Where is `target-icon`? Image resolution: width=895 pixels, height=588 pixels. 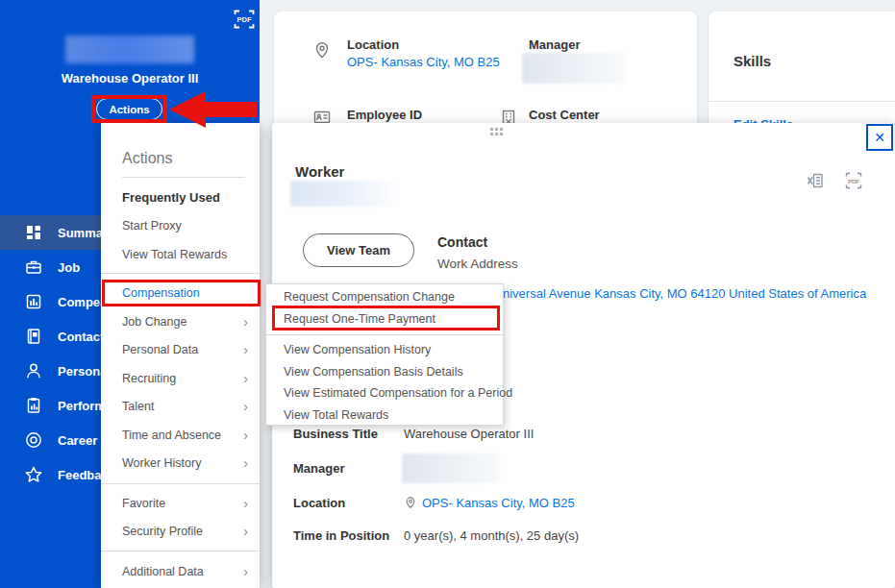 target-icon is located at coordinates (34, 440).